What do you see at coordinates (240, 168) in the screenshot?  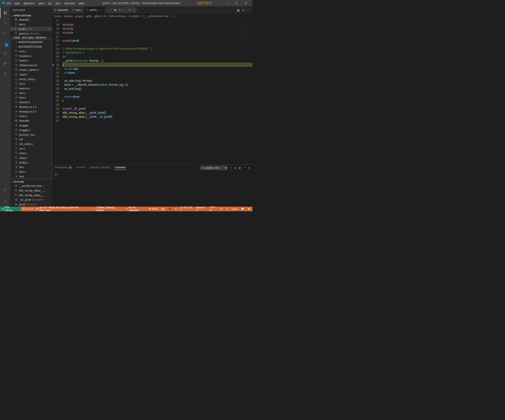 I see `trash-icon: 🗑` at bounding box center [240, 168].